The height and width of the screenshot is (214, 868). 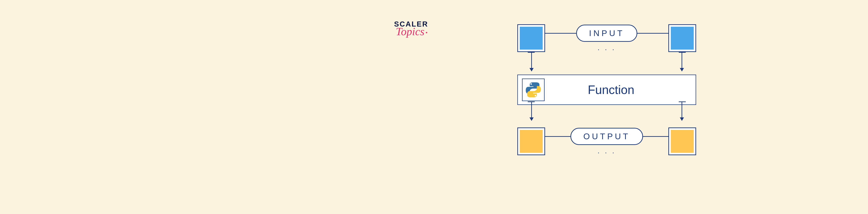 What do you see at coordinates (412, 32) in the screenshot?
I see `logo-topics-text: Topics` at bounding box center [412, 32].